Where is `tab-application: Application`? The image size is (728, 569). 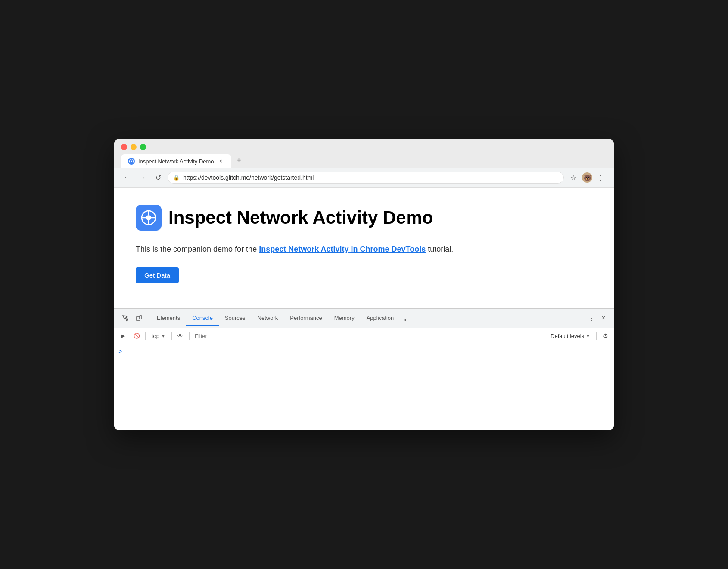
tab-application: Application is located at coordinates (380, 318).